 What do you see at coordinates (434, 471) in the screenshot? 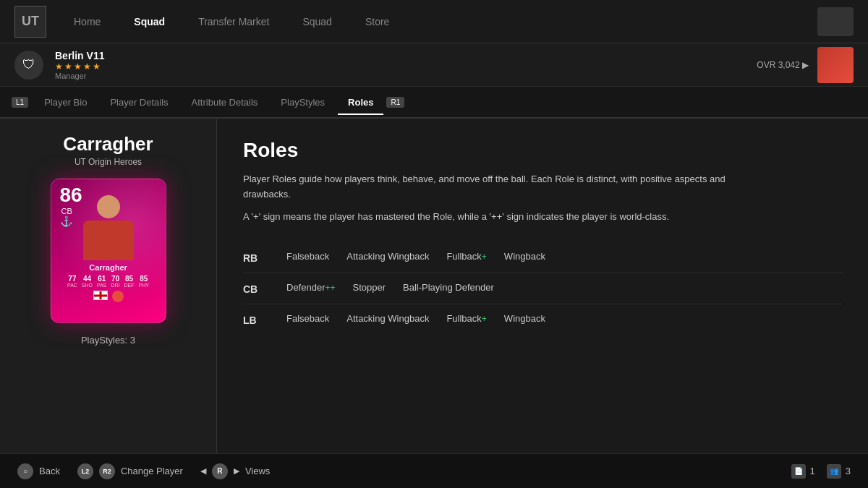
I see `bottom-bar: ○ Back L2 R2 Change Player ◀ R ▶ Views 📄…` at bounding box center [434, 471].